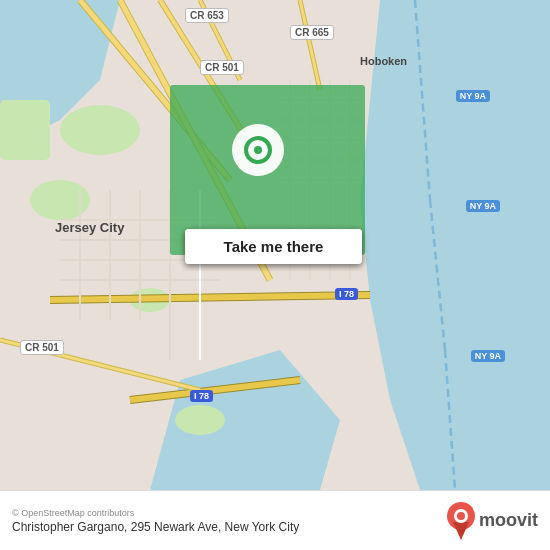 The width and height of the screenshot is (550, 550). What do you see at coordinates (156, 513) in the screenshot?
I see `attribution-text: © OpenStreetMap contributors` at bounding box center [156, 513].